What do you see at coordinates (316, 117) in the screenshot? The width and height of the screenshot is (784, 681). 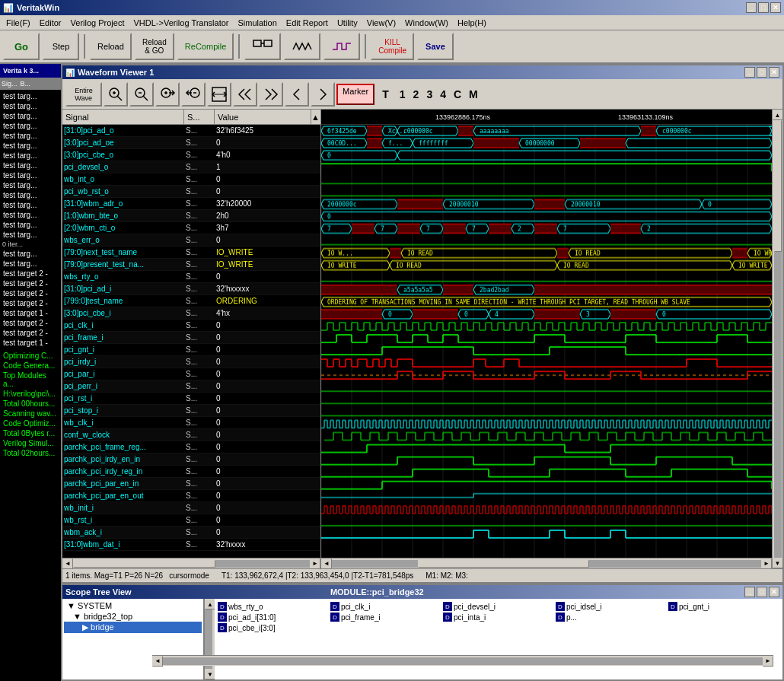 I see `scroll-button: ▲` at bounding box center [316, 117].